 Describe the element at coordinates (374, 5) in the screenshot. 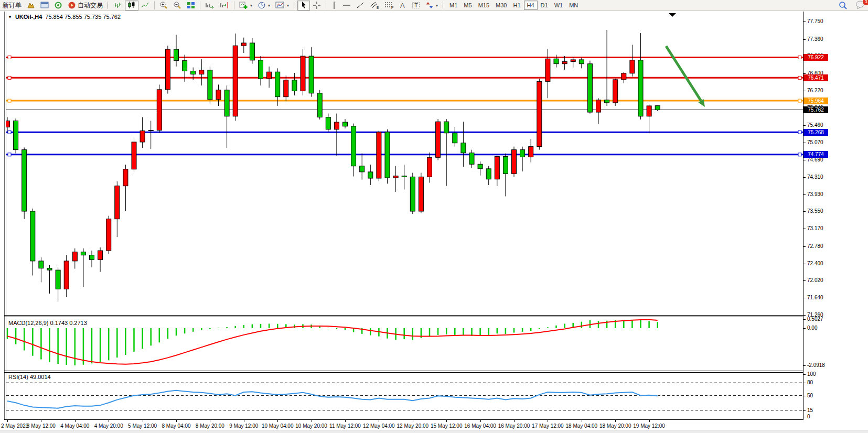

I see `channel-tool-button: E` at that location.